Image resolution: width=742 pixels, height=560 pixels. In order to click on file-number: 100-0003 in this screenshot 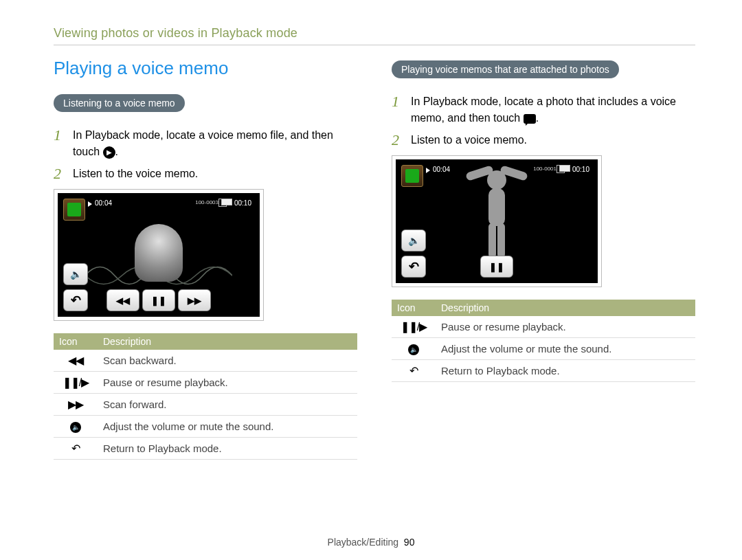, I will do `click(207, 202)`.